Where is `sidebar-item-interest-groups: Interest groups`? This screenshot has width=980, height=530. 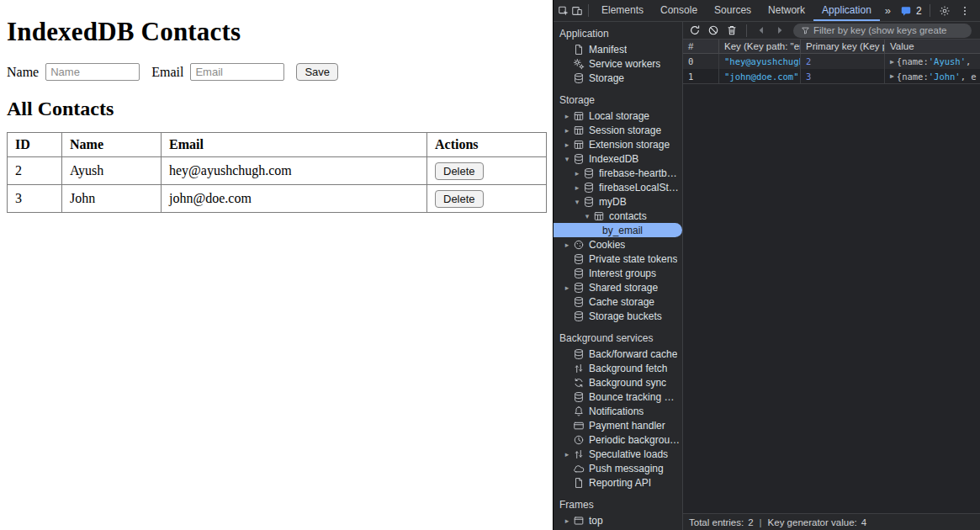 sidebar-item-interest-groups: Interest groups is located at coordinates (617, 273).